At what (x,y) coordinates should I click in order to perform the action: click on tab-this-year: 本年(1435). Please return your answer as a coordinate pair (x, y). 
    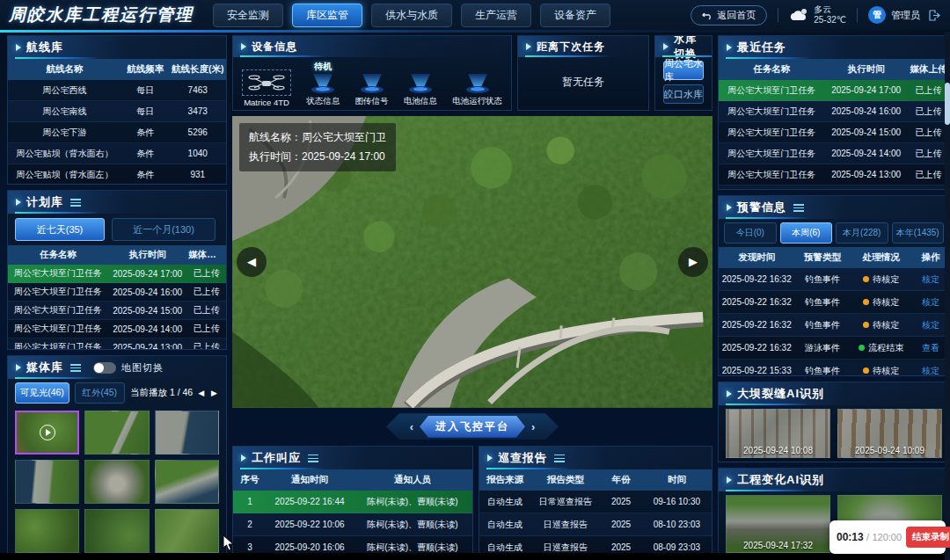
    Looking at the image, I should click on (918, 233).